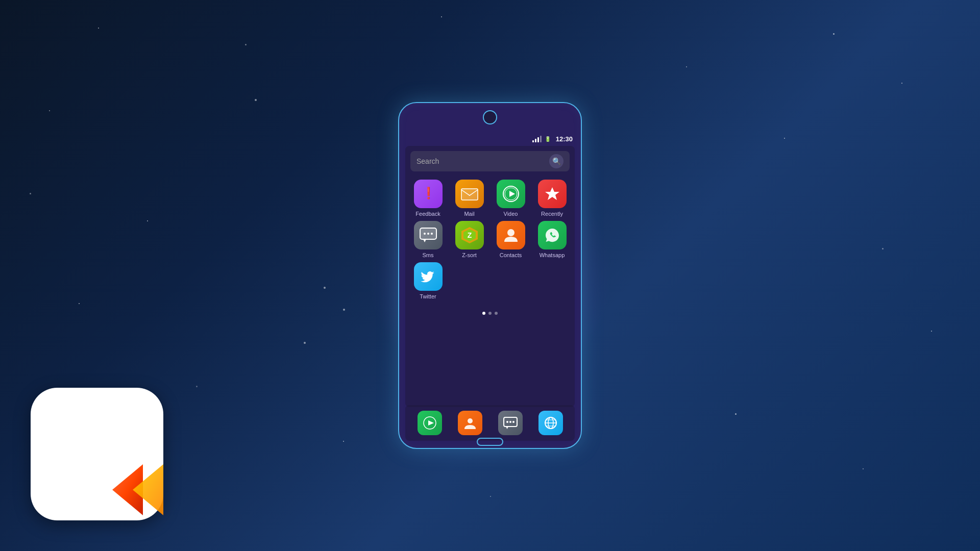 This screenshot has height=551, width=980. Describe the element at coordinates (490, 423) in the screenshot. I see `phone-dock` at that location.